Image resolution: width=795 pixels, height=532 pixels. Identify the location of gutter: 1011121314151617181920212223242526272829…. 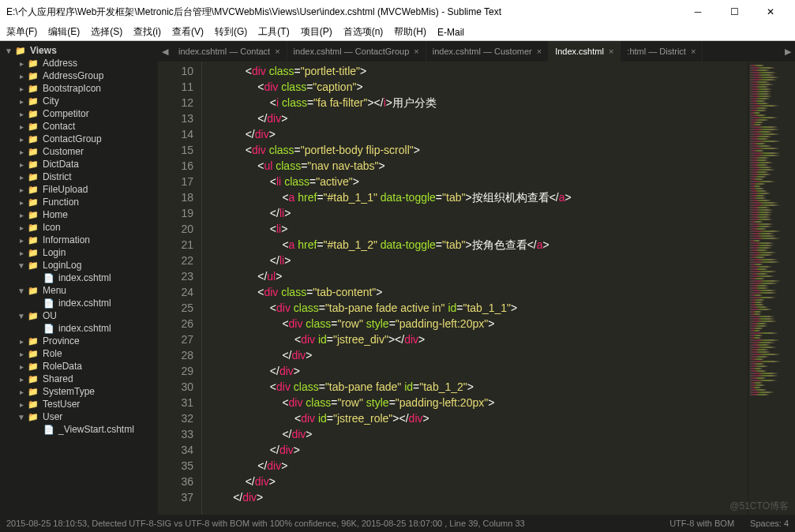
(180, 288).